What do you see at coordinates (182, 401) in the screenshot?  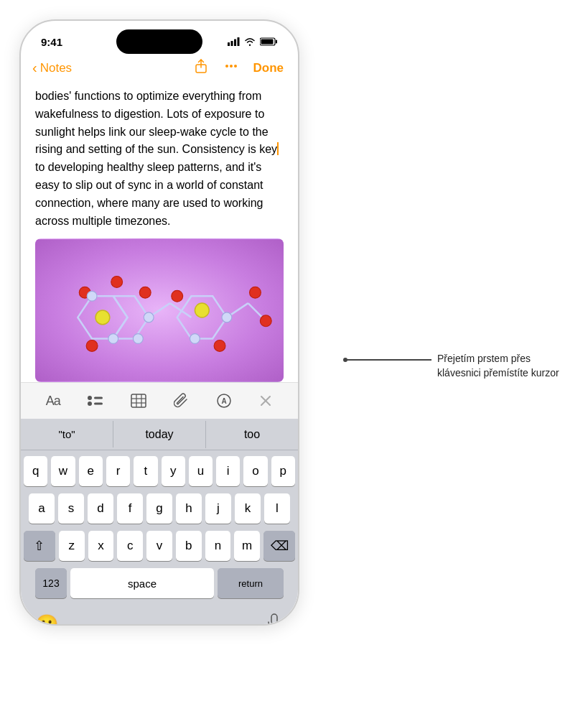 I see `attachment-button` at bounding box center [182, 401].